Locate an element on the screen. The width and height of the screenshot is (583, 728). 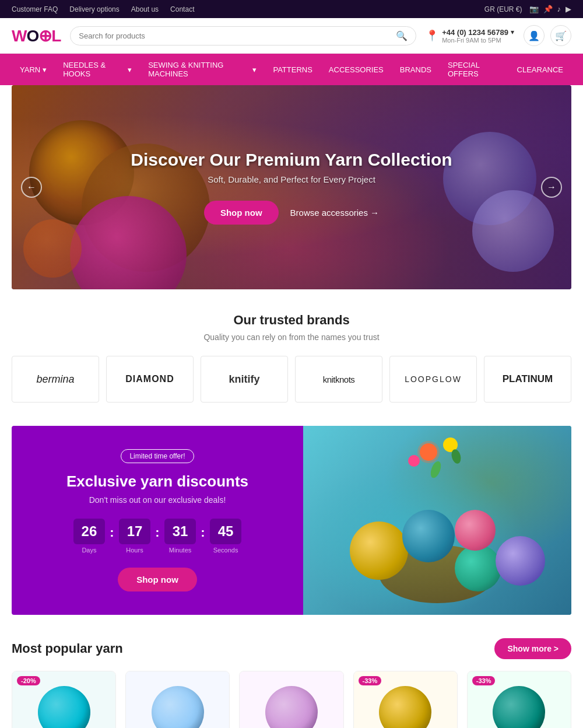
hero-actions: Shop now Browse accessories → is located at coordinates (292, 212).